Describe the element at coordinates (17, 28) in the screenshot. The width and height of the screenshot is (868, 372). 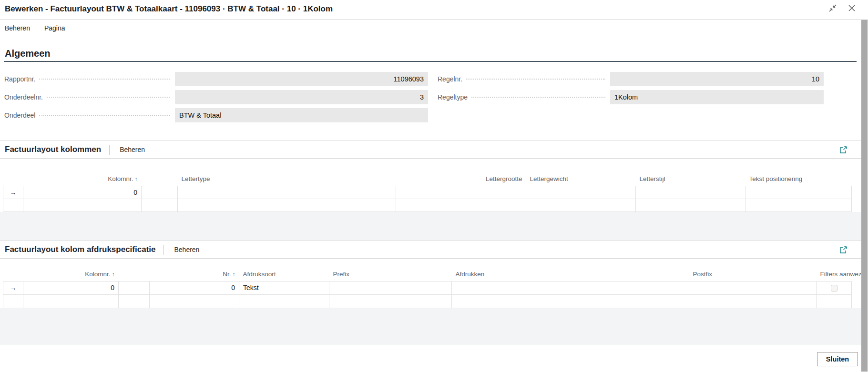
I see `menu-beheren: Beheren` at that location.